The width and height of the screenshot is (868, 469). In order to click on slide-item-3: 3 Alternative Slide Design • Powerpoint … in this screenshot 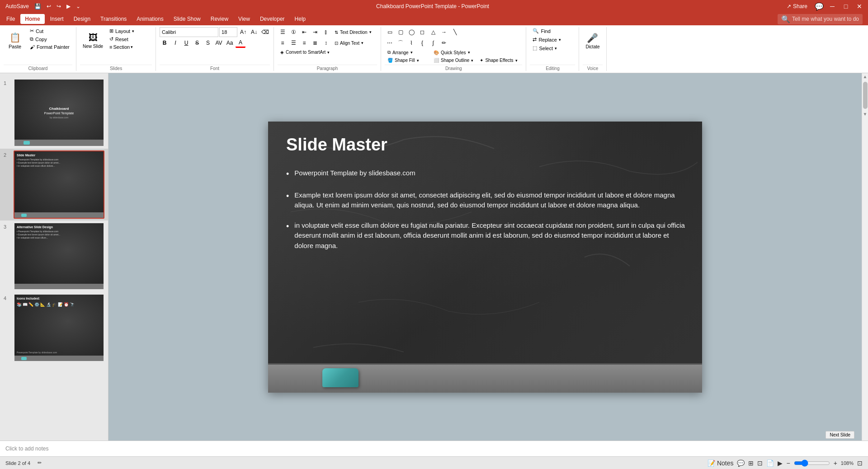, I will do `click(54, 257)`.